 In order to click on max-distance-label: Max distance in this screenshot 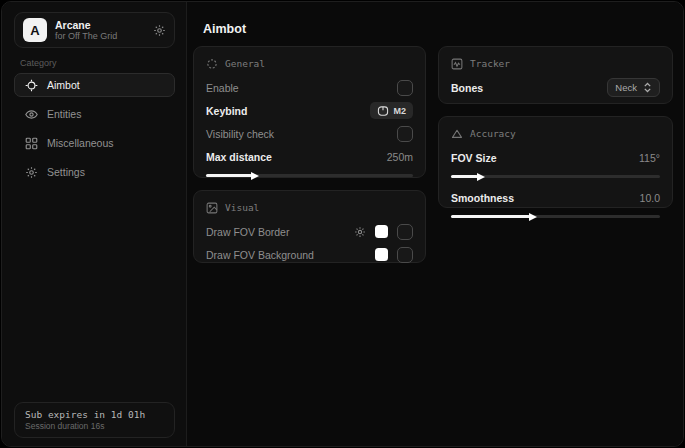, I will do `click(239, 157)`.